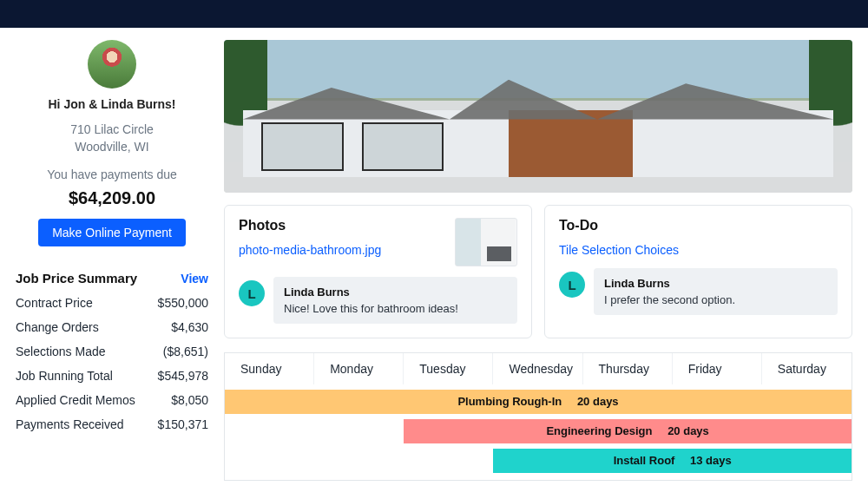  What do you see at coordinates (510, 401) in the screenshot?
I see `task-name: Plumbing Rough-In` at bounding box center [510, 401].